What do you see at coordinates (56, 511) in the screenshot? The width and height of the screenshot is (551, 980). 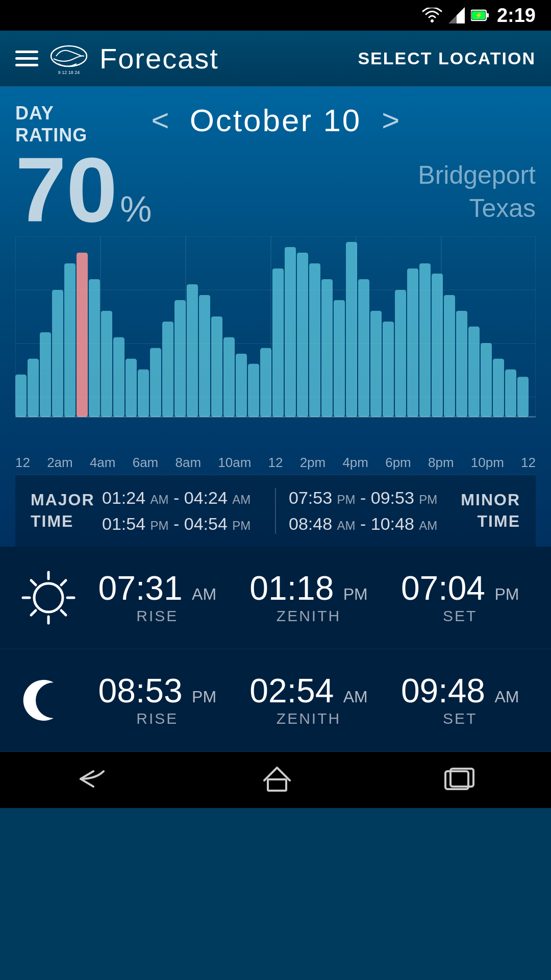 I see `major-time-label: MAJORTIME` at bounding box center [56, 511].